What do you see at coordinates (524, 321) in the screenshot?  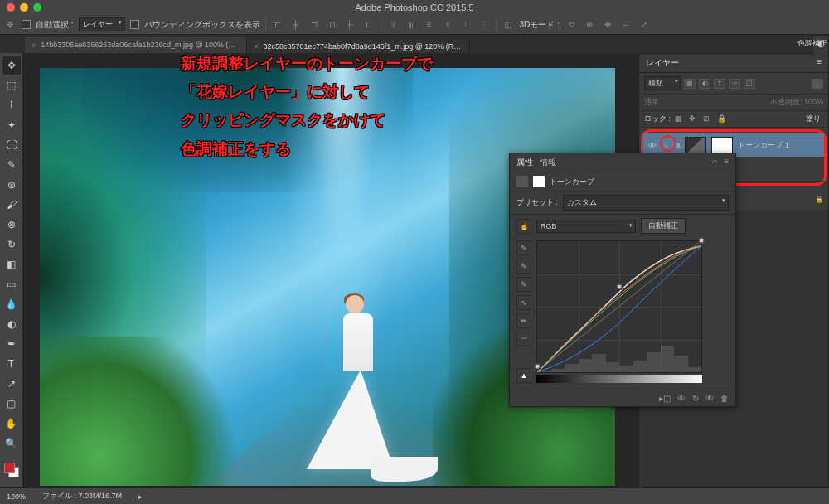 I see `draw-curve-icon: ✏` at bounding box center [524, 321].